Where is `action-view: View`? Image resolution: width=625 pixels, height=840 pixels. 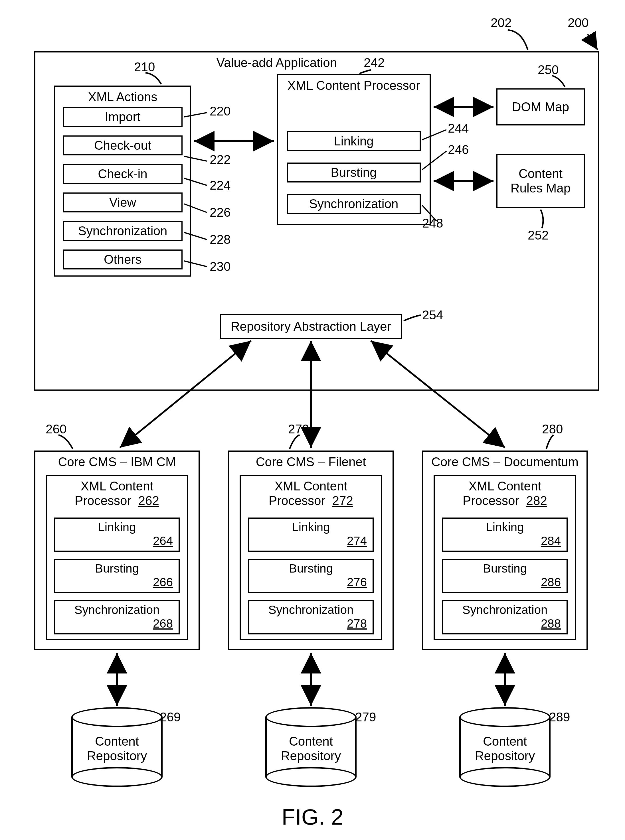
action-view: View is located at coordinates (123, 203).